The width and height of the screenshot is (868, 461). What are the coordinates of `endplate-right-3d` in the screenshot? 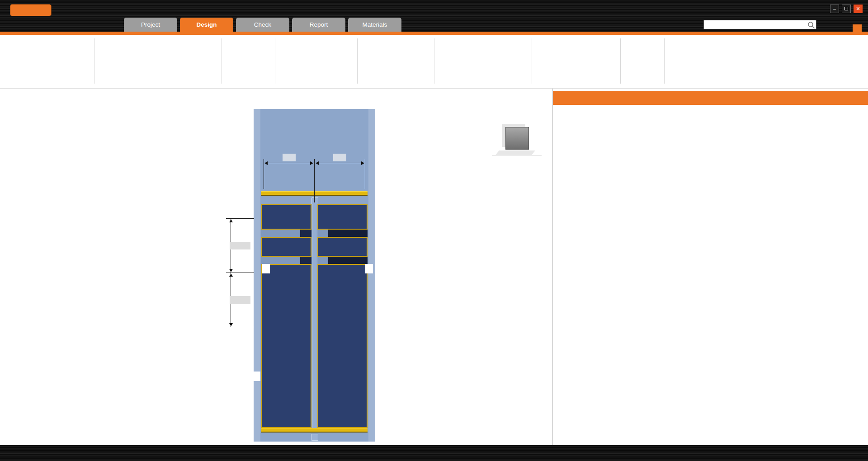 It's located at (343, 316).